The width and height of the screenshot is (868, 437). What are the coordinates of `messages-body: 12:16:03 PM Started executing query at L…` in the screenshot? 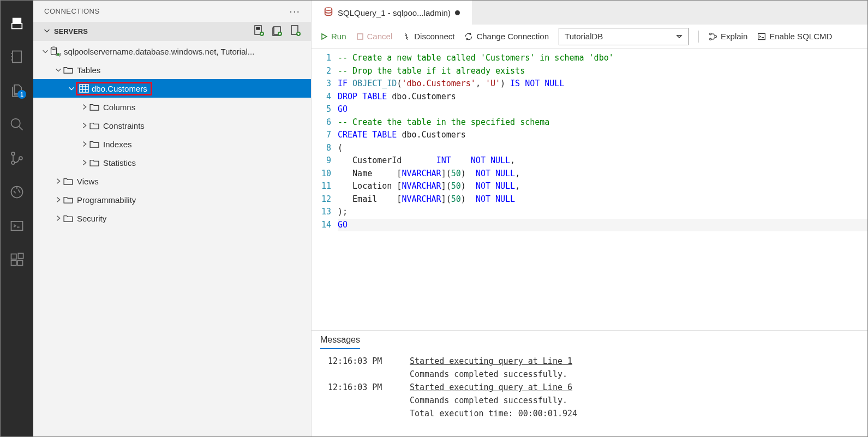 It's located at (589, 393).